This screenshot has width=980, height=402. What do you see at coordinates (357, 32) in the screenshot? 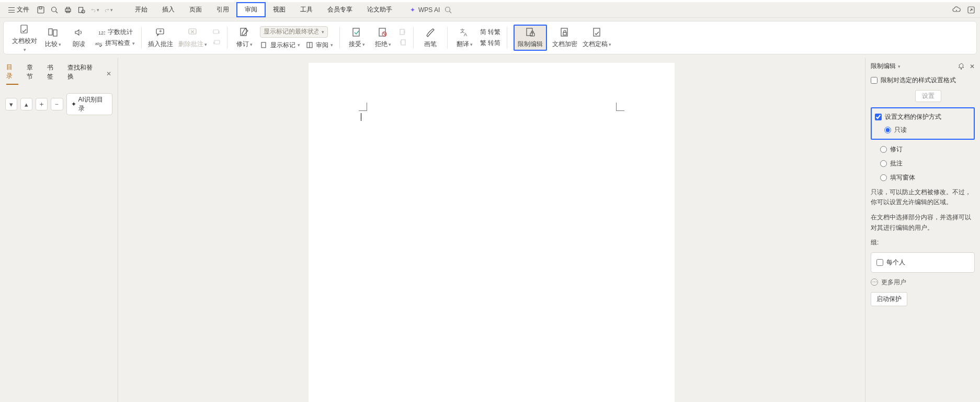
I see `accept-icon` at bounding box center [357, 32].